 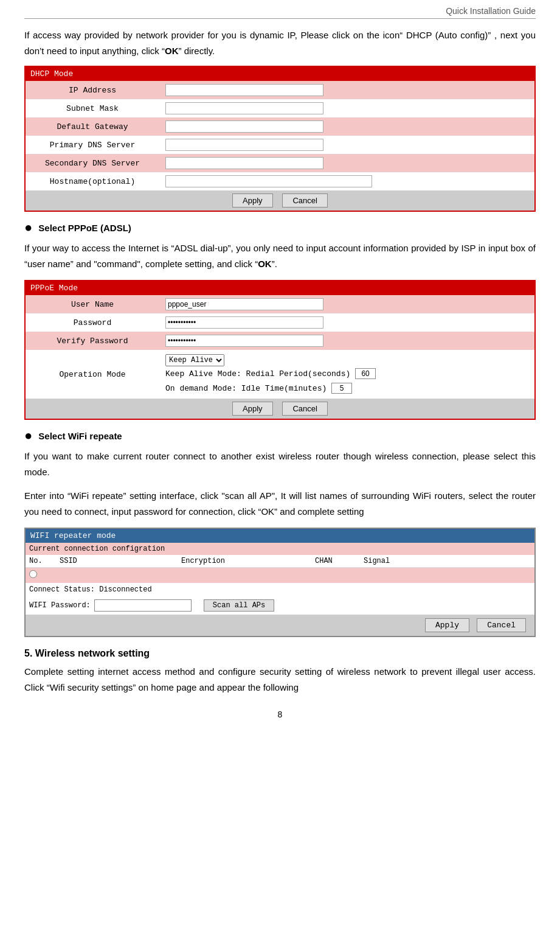 I want to click on intro-paragraph: If access way provided by network provid…, so click(x=280, y=43).